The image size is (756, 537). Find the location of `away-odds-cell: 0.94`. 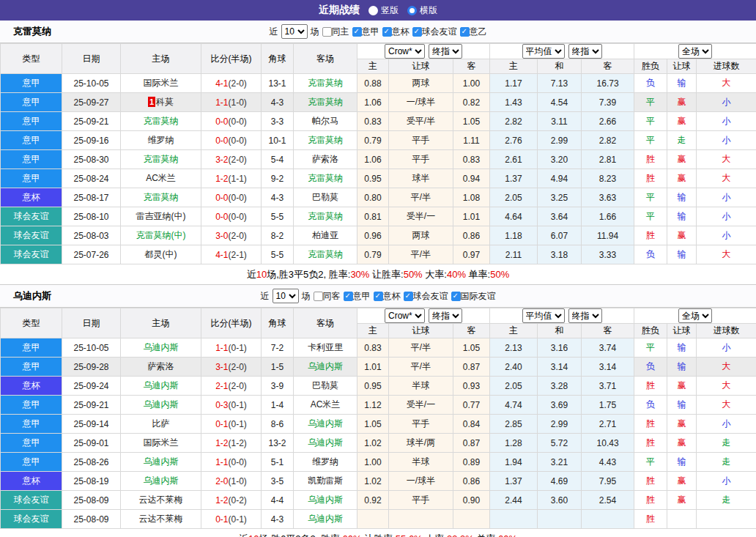

away-odds-cell: 0.94 is located at coordinates (472, 179).